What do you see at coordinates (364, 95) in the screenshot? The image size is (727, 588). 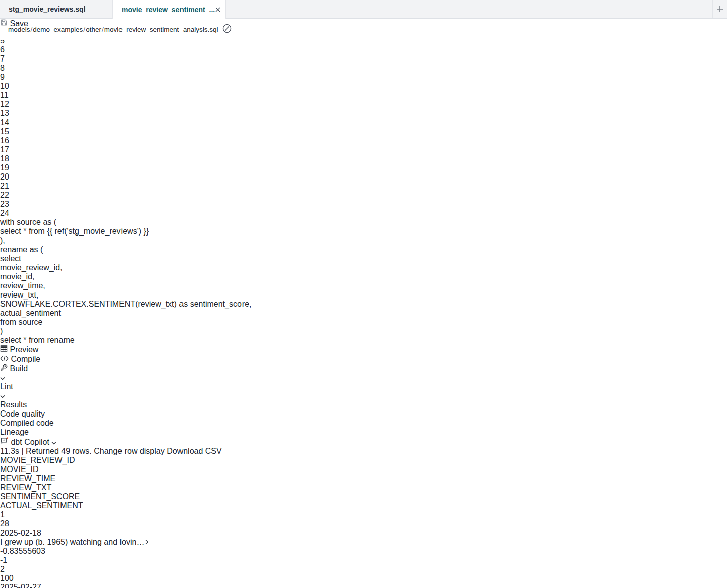 I see `line-number: 11` at bounding box center [364, 95].